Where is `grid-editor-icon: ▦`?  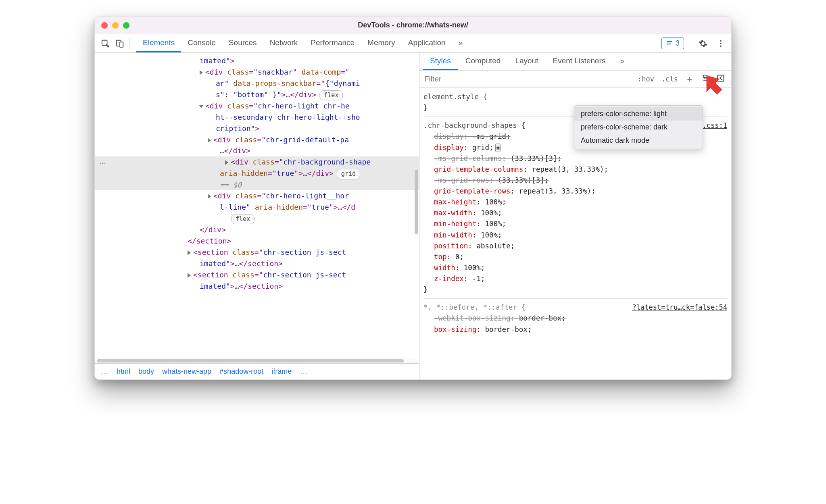
grid-editor-icon: ▦ is located at coordinates (498, 148).